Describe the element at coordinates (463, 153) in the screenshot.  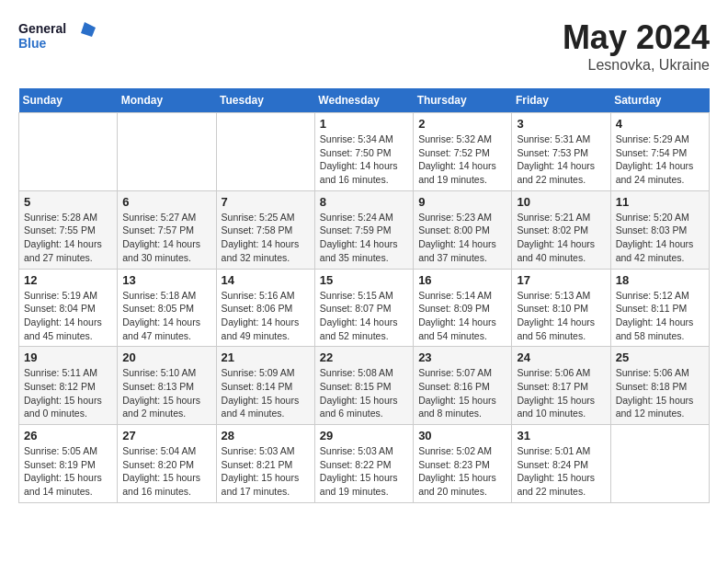
I see `calendar-cell: 2Sunrise: 5:32 AMSunset: 7:52 PMDaylight…` at that location.